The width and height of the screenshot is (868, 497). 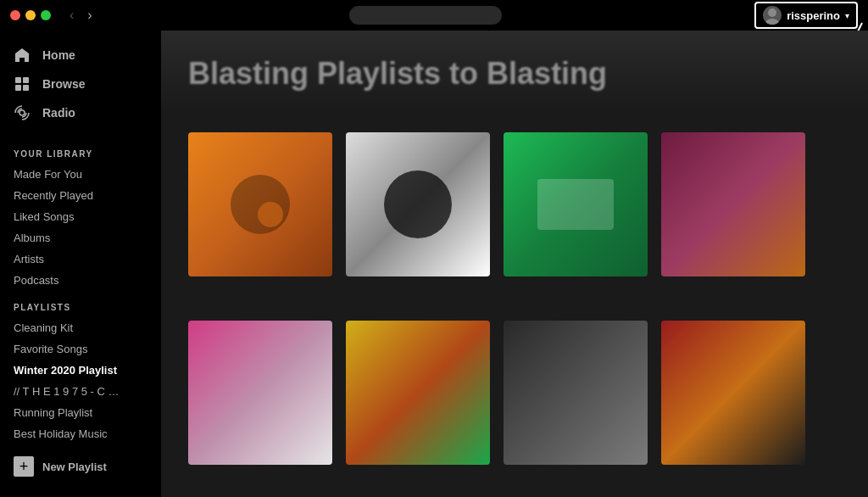 What do you see at coordinates (22, 113) in the screenshot?
I see `radio-icon` at bounding box center [22, 113].